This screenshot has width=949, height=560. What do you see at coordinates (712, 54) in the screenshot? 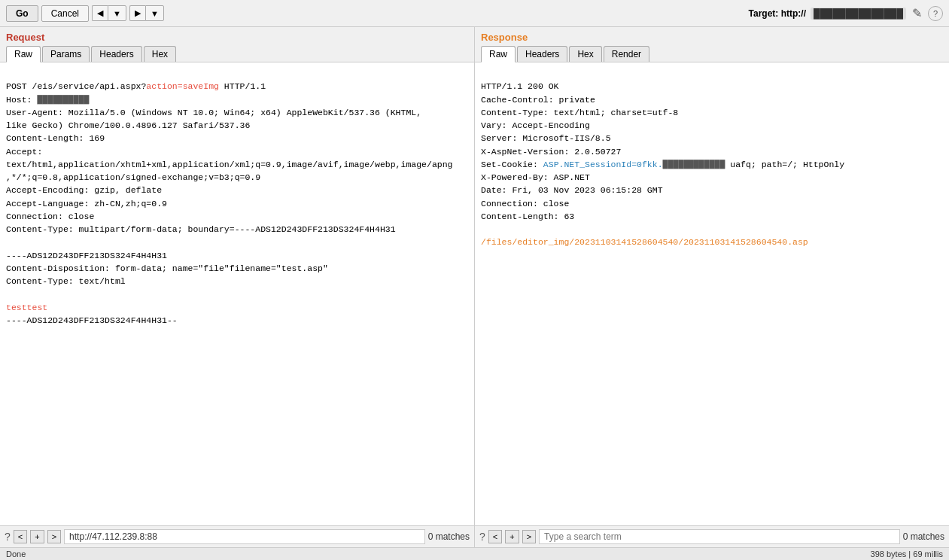
I see `response-tabs: Raw Headers Hex Render` at bounding box center [712, 54].